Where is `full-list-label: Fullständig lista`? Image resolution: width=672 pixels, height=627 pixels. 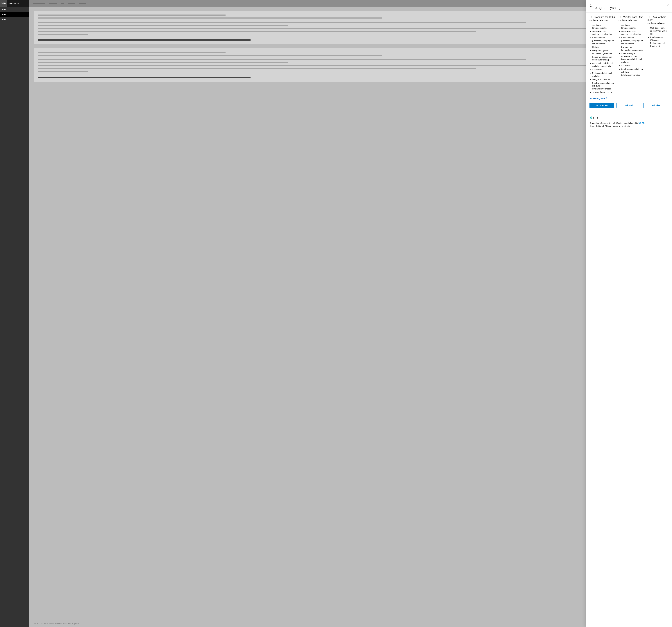 full-list-label: Fullständig lista is located at coordinates (597, 99).